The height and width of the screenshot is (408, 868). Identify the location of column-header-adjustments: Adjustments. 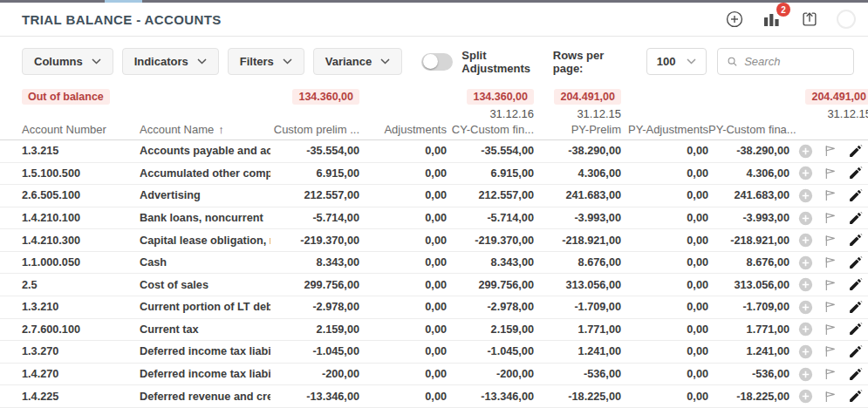
(403, 129).